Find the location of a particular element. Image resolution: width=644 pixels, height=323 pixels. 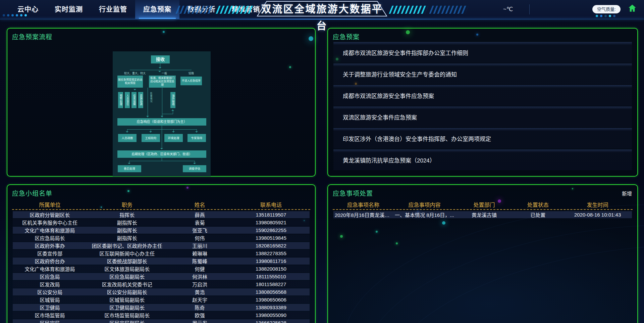

table-row: 区卫健局区卫健局副局长陈奇13880933389 is located at coordinates (161, 308).